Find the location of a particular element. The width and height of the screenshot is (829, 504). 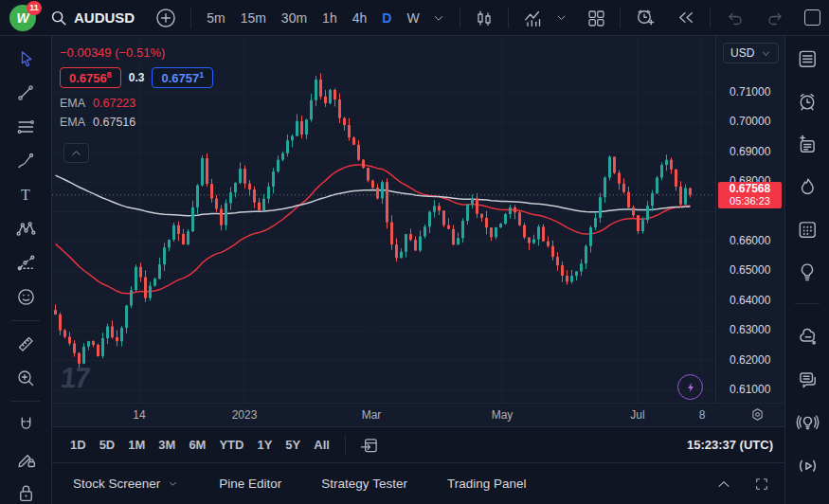

emoji-icon is located at coordinates (27, 297).